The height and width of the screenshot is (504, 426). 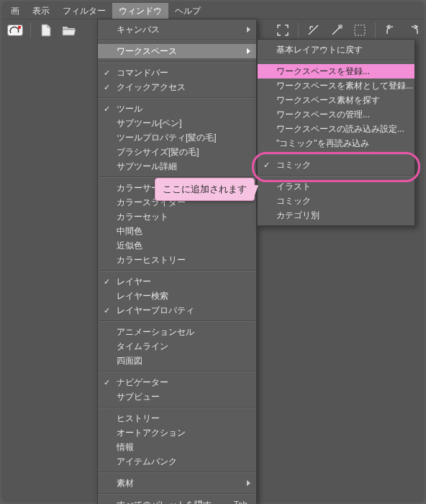 What do you see at coordinates (177, 231) in the screenshot?
I see `menu-item: 中間色` at bounding box center [177, 231].